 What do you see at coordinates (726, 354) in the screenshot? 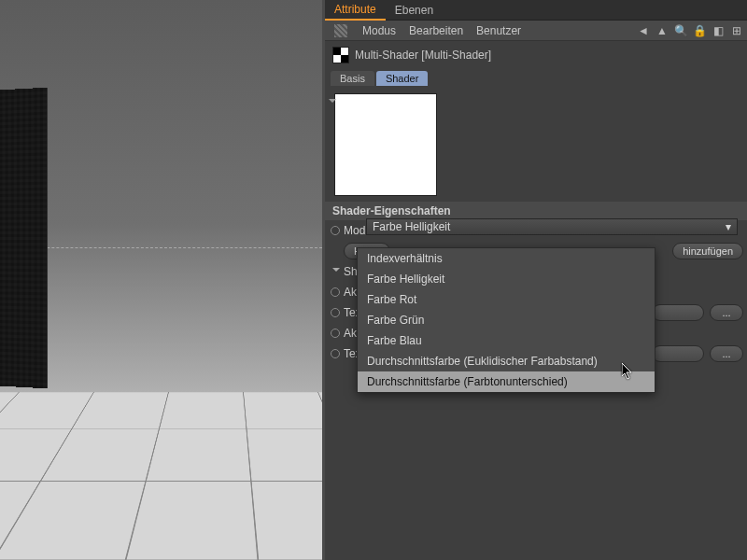
I see `textur2-ellipsis: ...` at bounding box center [726, 354].